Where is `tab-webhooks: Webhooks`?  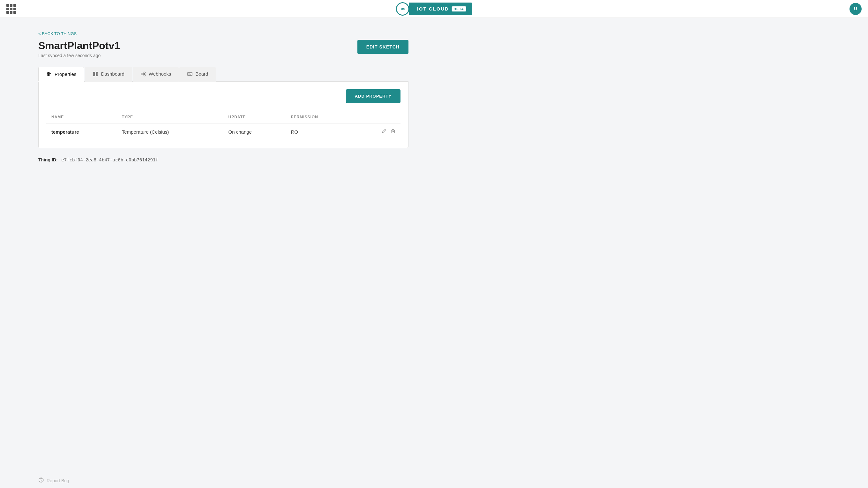 tab-webhooks: Webhooks is located at coordinates (156, 74).